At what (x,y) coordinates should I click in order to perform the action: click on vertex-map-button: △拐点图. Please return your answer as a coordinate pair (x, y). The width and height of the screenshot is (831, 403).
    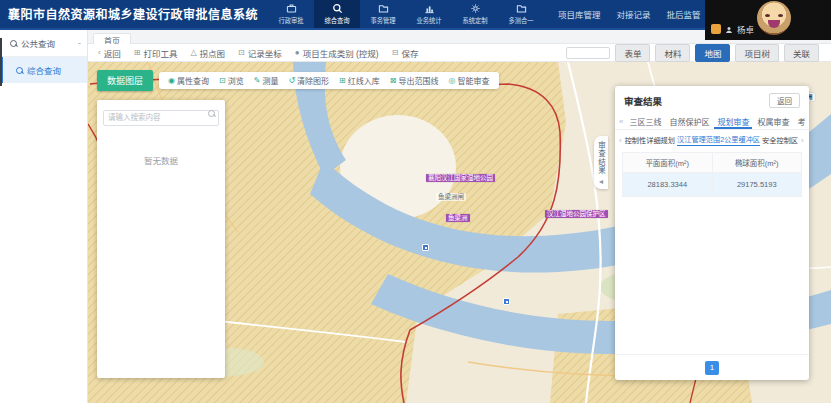
    Looking at the image, I should click on (208, 53).